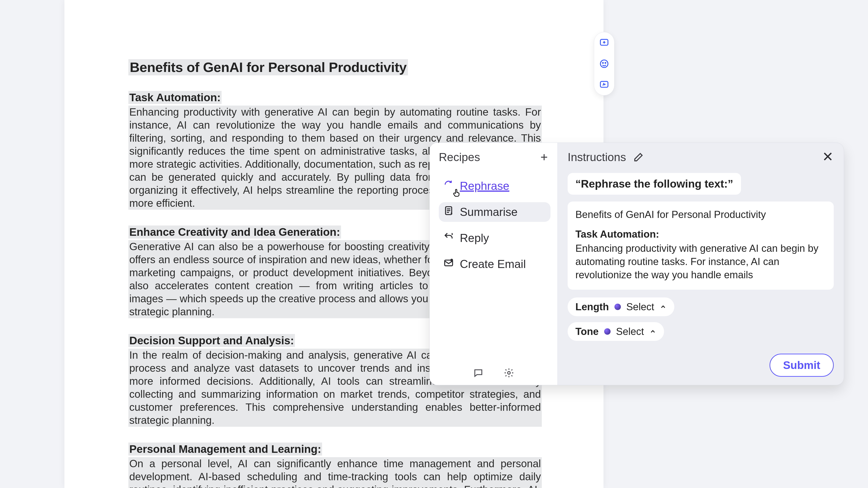 The width and height of the screenshot is (868, 488). Describe the element at coordinates (604, 85) in the screenshot. I see `suggest-edit-button` at that location.